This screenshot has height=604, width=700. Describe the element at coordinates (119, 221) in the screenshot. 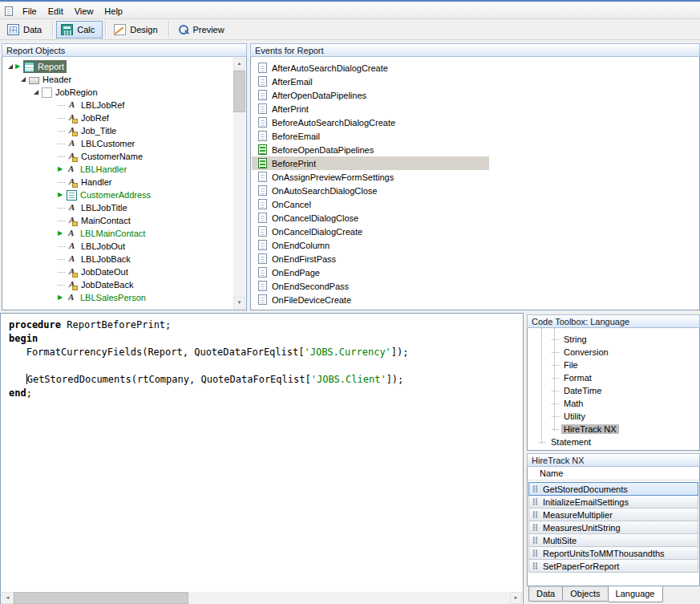

I see `tree-item-maincontact: MainContact` at that location.